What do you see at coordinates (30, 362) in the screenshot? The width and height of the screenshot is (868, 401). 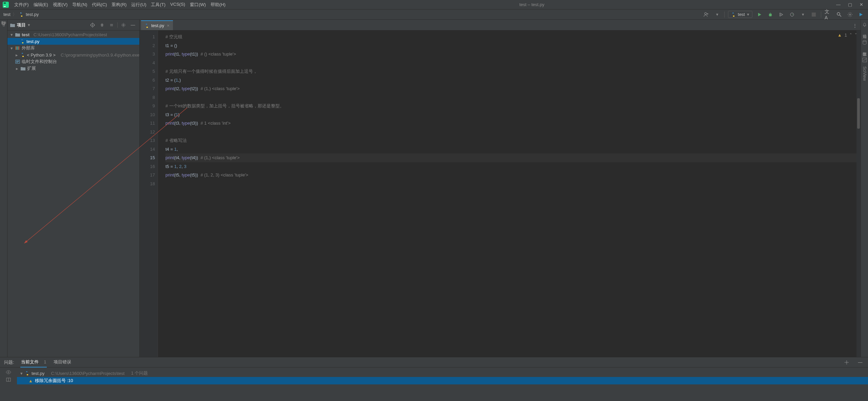 I see `problems-tab-current-label: 当前文件` at bounding box center [30, 362].